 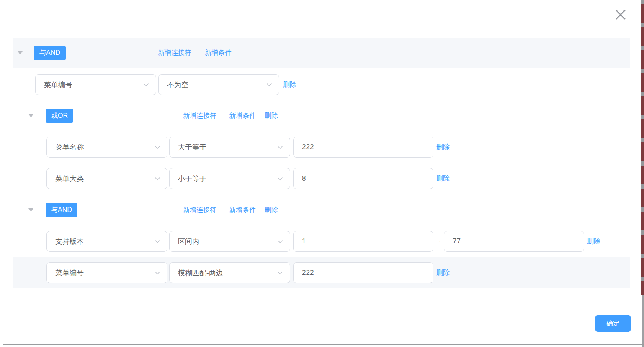 What do you see at coordinates (192, 148) in the screenshot?
I see `operator-select-value: 大于等于` at bounding box center [192, 148].